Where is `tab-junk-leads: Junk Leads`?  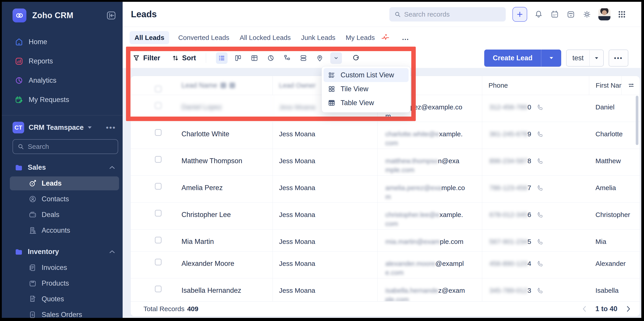
tab-junk-leads: Junk Leads is located at coordinates (318, 38).